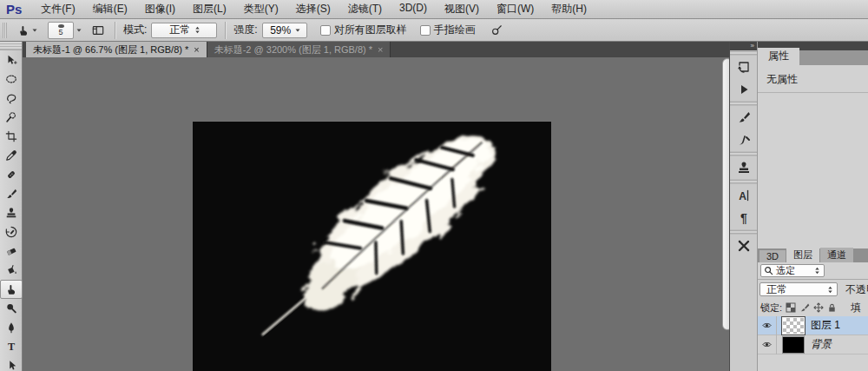  What do you see at coordinates (11, 347) in the screenshot?
I see `tool-type: T` at bounding box center [11, 347].